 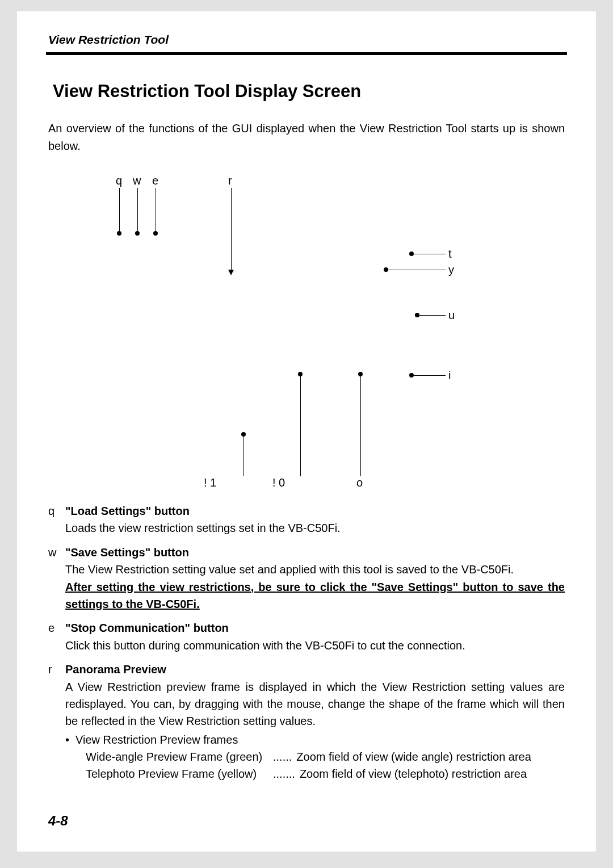 I want to click on frame-desc: Zoom field of view (telephoto) restricti…, so click(x=413, y=774).